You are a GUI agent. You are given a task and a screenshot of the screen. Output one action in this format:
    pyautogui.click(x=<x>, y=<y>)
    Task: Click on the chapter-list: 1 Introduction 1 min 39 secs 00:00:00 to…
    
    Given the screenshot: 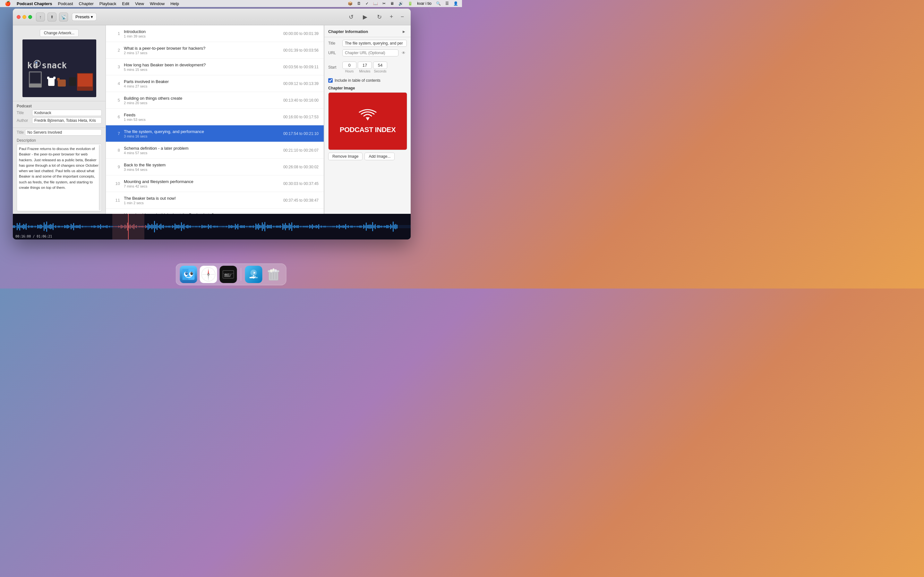 What is the action you would take?
    pyautogui.click(x=215, y=119)
    